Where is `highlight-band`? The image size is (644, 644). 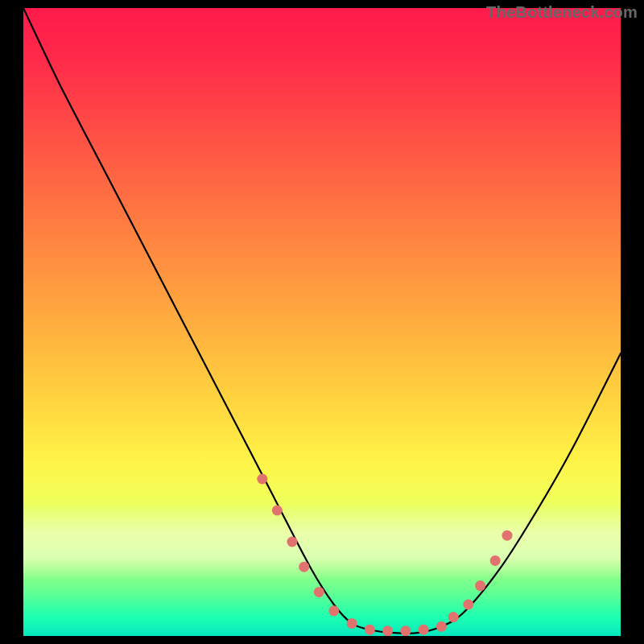 highlight-band is located at coordinates (322, 541).